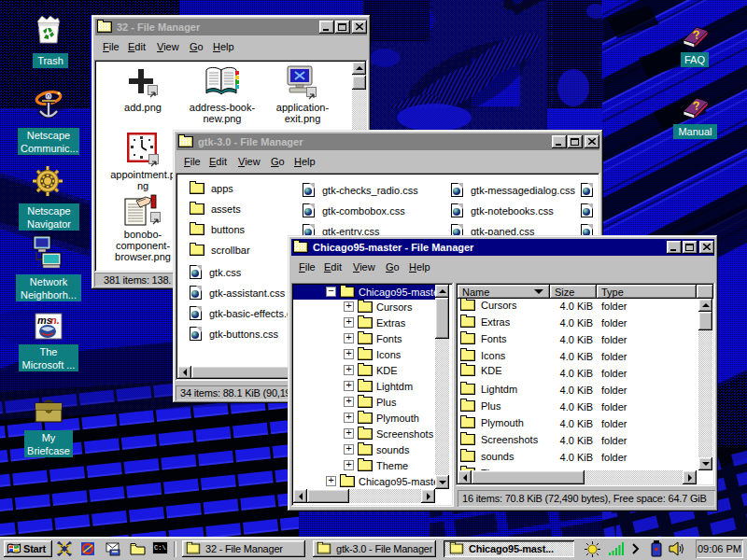 The image size is (747, 560). Describe the element at coordinates (55, 320) in the screenshot. I see `svg-text: n.` at that location.